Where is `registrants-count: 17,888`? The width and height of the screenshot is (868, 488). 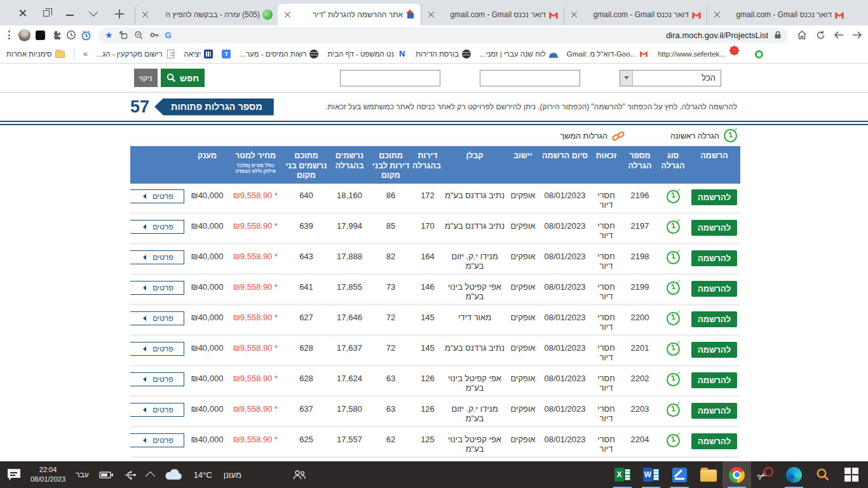 registrants-count: 17,888 is located at coordinates (349, 253).